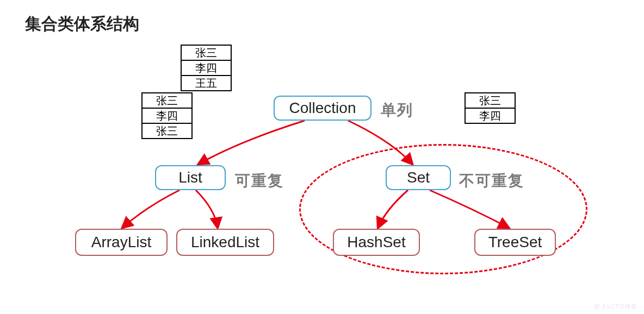 Image resolution: width=644 pixels, height=314 pixels. I want to click on watermark: @ 51CTO博客, so click(616, 306).